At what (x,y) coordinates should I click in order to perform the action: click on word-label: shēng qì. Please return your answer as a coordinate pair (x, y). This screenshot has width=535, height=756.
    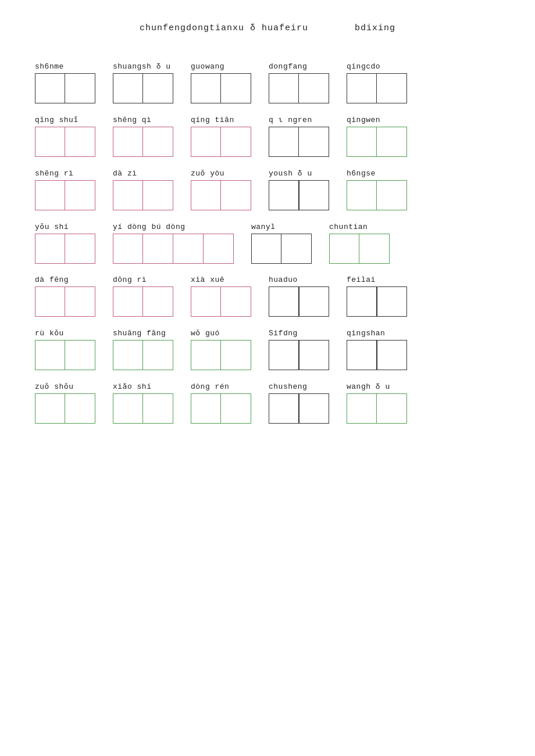
    Looking at the image, I should click on (132, 120).